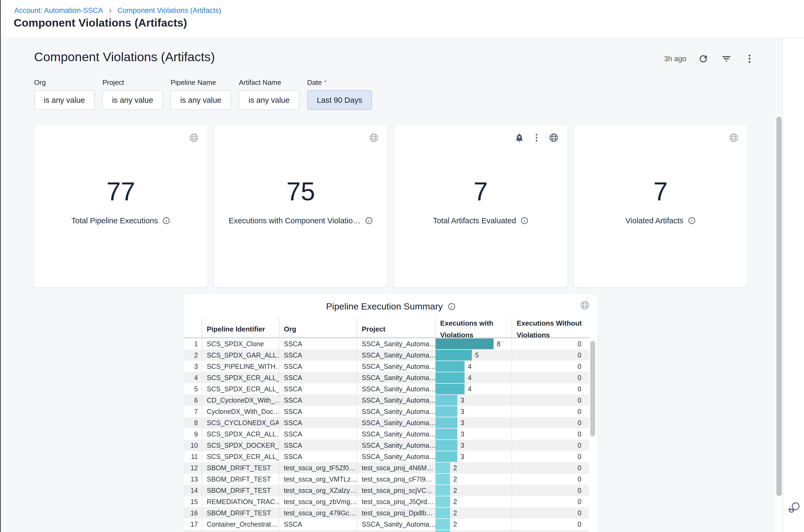  What do you see at coordinates (240, 411) in the screenshot?
I see `pipeline-identifier-cell: CycloneDX_With_Doc…` at bounding box center [240, 411].